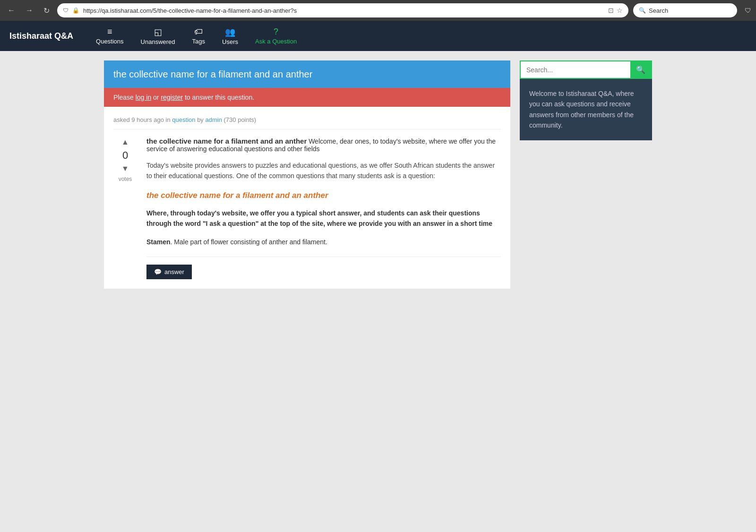 This screenshot has height=532, width=756. I want to click on reload-button: ↻, so click(46, 10).